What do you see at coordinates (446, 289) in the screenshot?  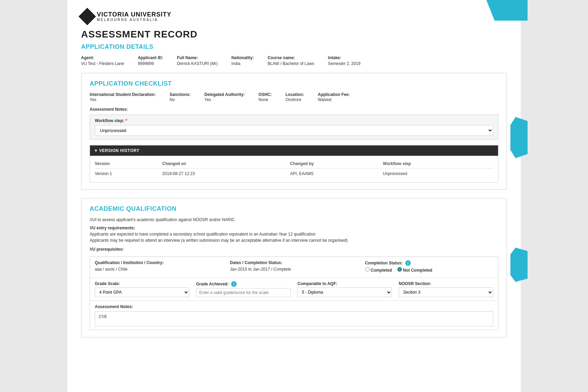 I see `noosr-section-cell: NOOSR Section: Section 3Section 4Section…` at bounding box center [446, 289].